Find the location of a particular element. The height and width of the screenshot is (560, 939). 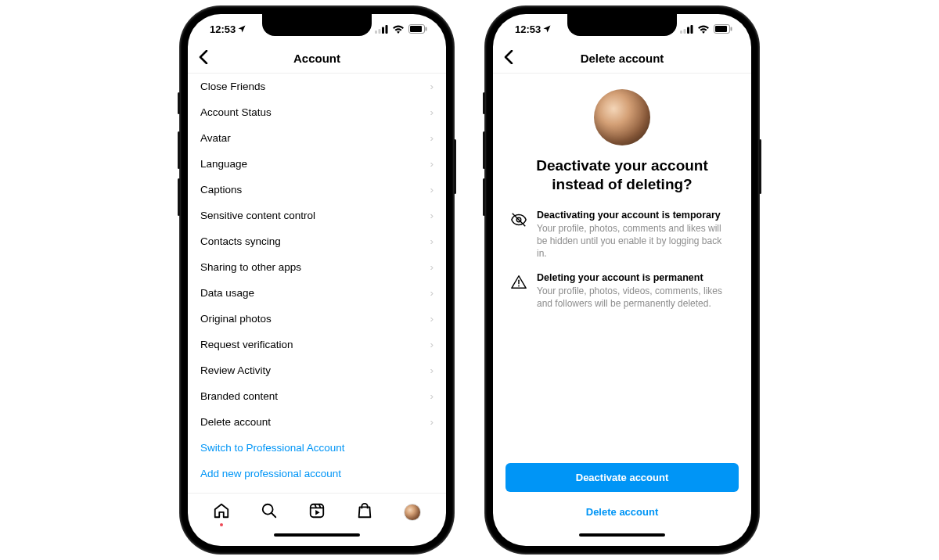

settings-label: Request verification is located at coordinates (247, 344).